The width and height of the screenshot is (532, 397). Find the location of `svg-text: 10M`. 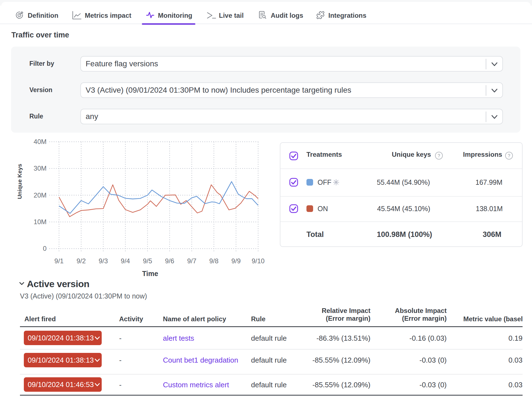

svg-text: 10M is located at coordinates (40, 222).